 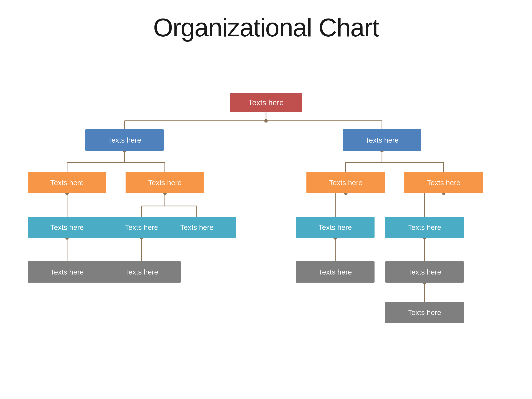 I want to click on node-root: Texts here, so click(x=266, y=103).